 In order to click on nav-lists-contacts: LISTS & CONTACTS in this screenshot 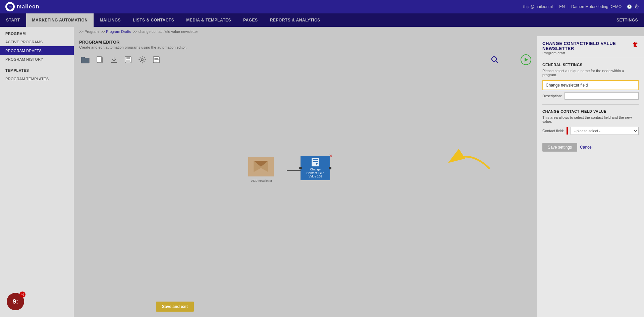, I will do `click(154, 20)`.